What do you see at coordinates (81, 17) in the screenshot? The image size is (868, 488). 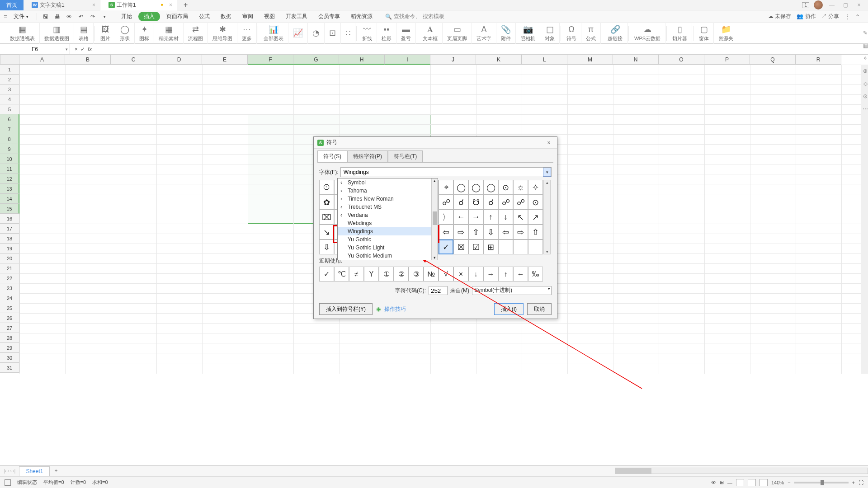 I see `qat-undo-icon: ↶` at bounding box center [81, 17].